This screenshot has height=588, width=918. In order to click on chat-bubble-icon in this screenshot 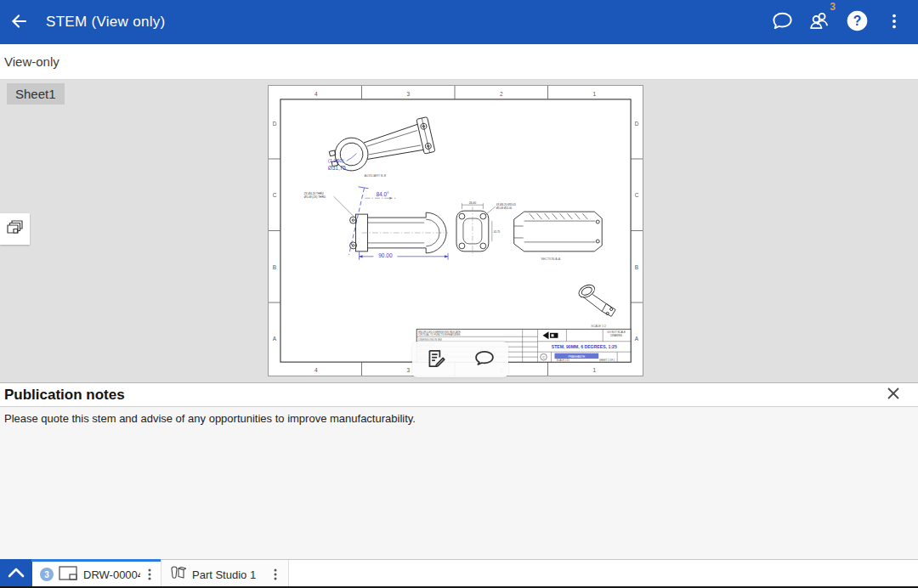, I will do `click(782, 22)`.